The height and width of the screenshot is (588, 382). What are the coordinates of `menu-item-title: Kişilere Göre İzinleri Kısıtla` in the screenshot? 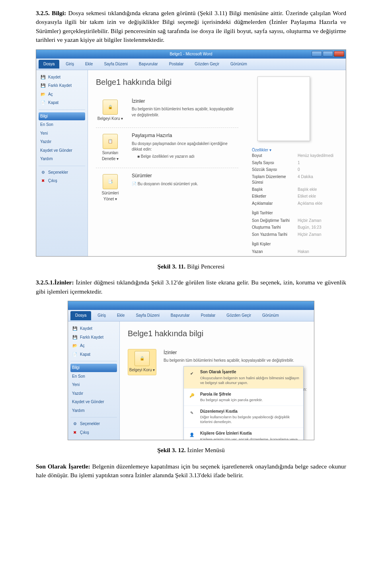 It's located at (250, 433).